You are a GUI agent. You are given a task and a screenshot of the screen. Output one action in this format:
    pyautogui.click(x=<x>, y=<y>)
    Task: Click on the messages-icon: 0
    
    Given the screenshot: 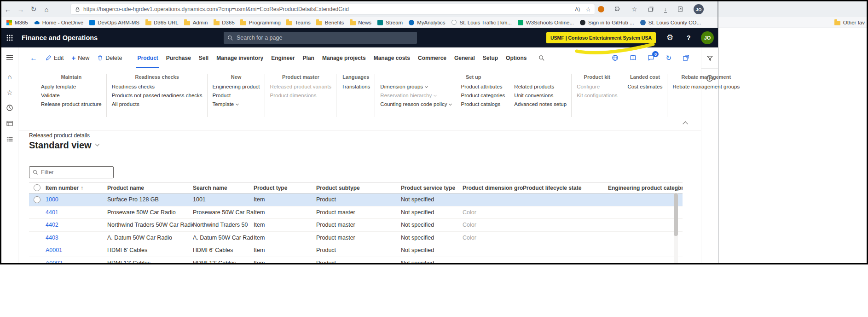 What is the action you would take?
    pyautogui.click(x=651, y=58)
    